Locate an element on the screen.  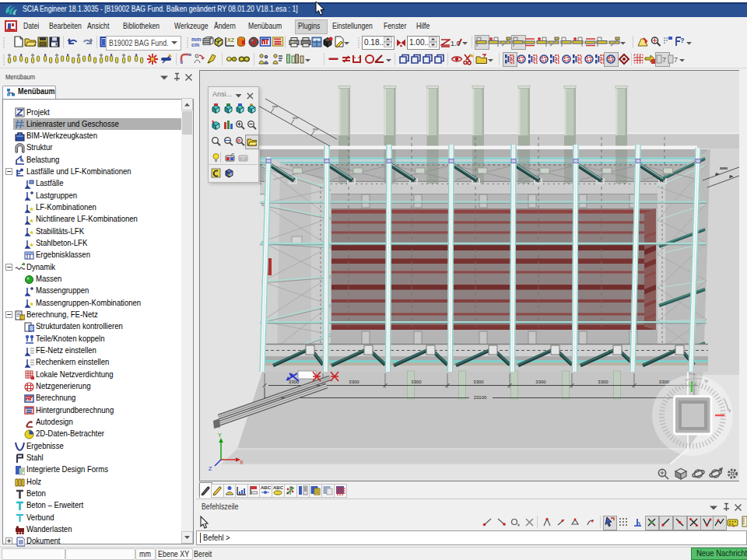
svg-text: cm is located at coordinates (195, 45).